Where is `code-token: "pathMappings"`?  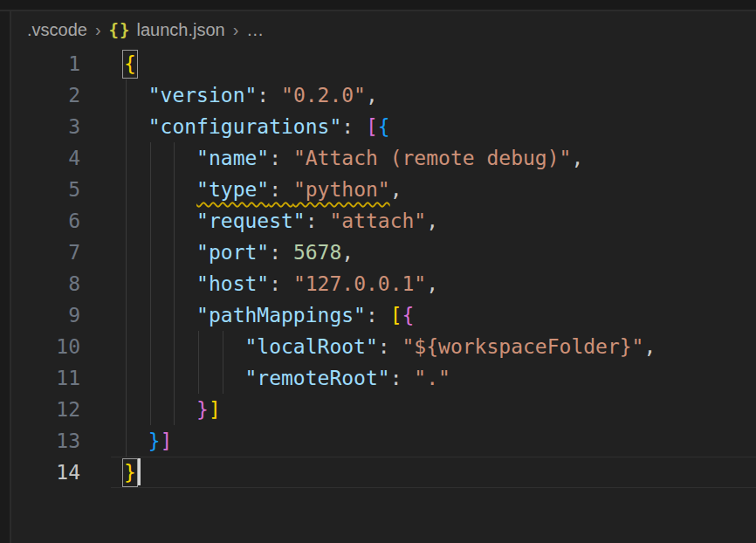
code-token: "pathMappings" is located at coordinates (281, 315).